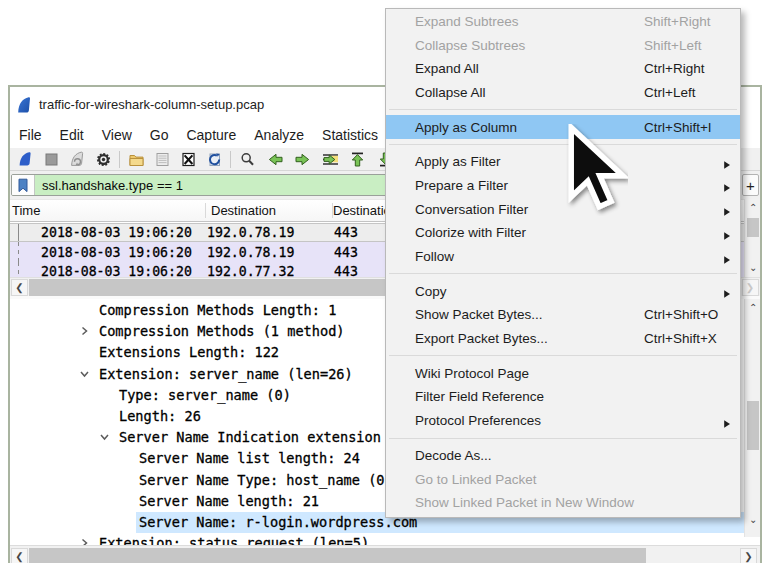  I want to click on packet-list-vscrollbar: ⌃ ⌄, so click(752, 238).